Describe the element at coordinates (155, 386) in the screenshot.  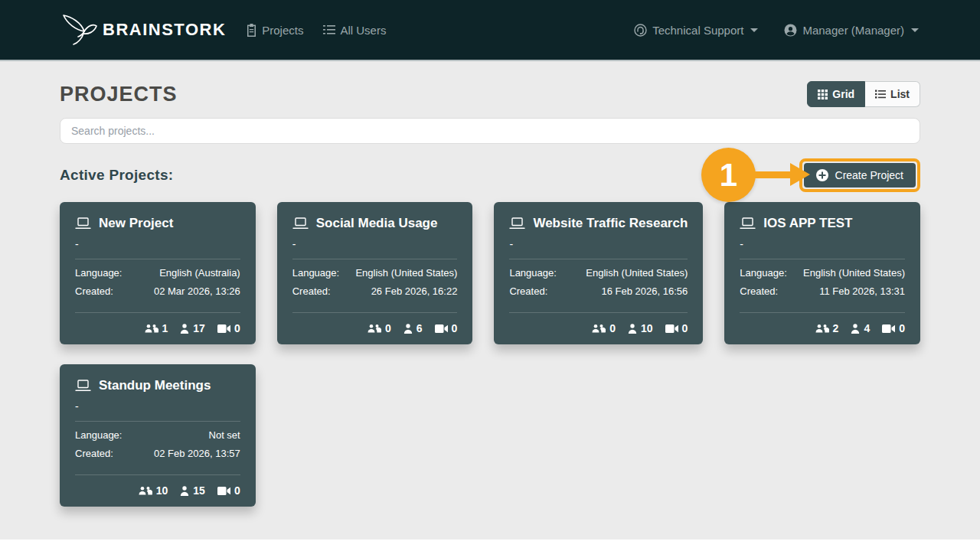
I see `project-name: Standup Meetings` at that location.